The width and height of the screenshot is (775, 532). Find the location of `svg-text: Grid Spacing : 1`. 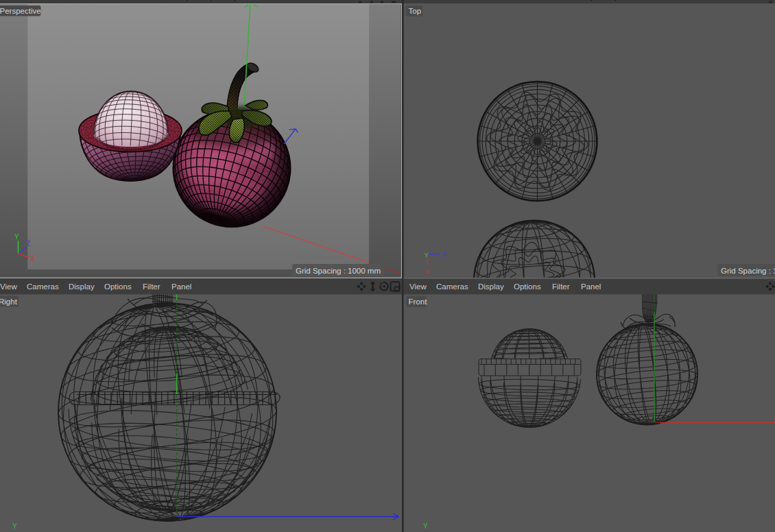

svg-text: Grid Spacing : 1 is located at coordinates (748, 271).